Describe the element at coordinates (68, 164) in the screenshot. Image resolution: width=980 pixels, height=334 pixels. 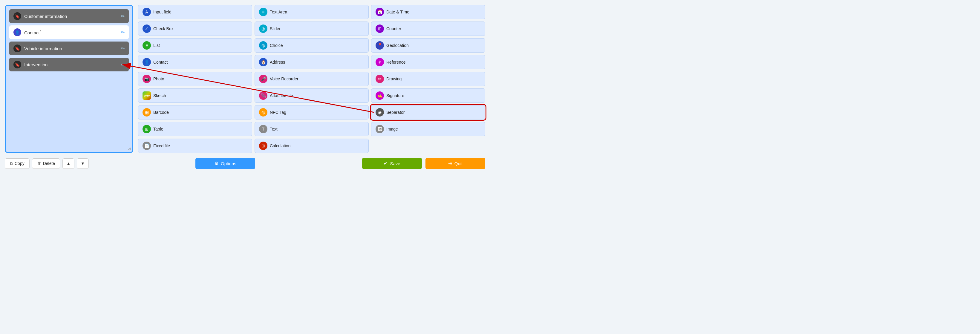
I see `move-up-button: ▲` at that location.